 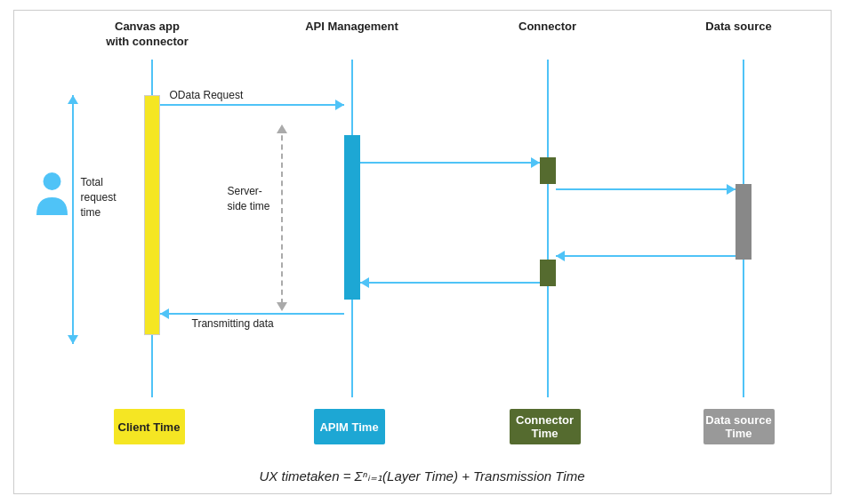 What do you see at coordinates (548, 27) in the screenshot?
I see `col-header-connector: Connector` at bounding box center [548, 27].